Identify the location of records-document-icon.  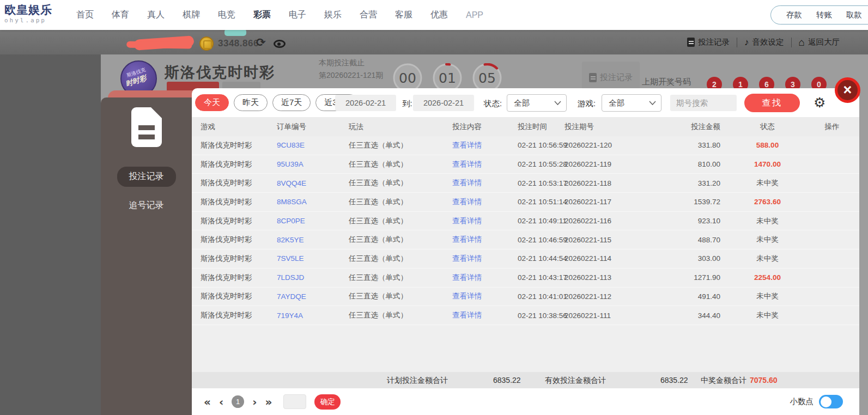
(147, 127).